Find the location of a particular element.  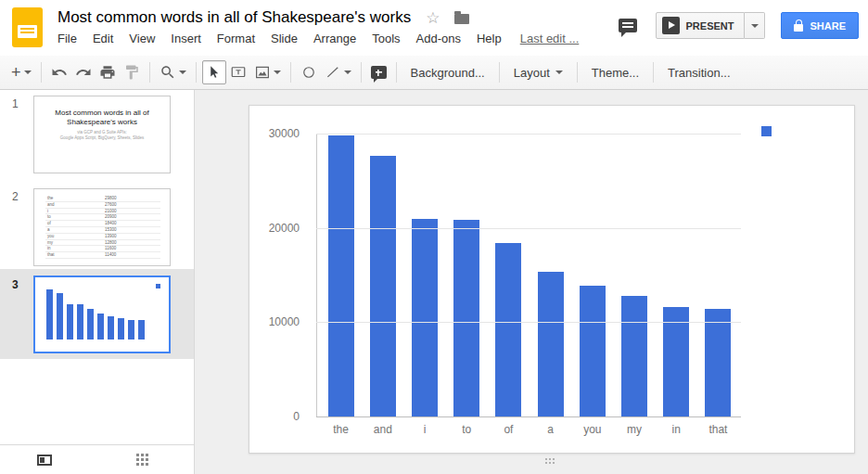

theme-button: Theme... is located at coordinates (616, 72).